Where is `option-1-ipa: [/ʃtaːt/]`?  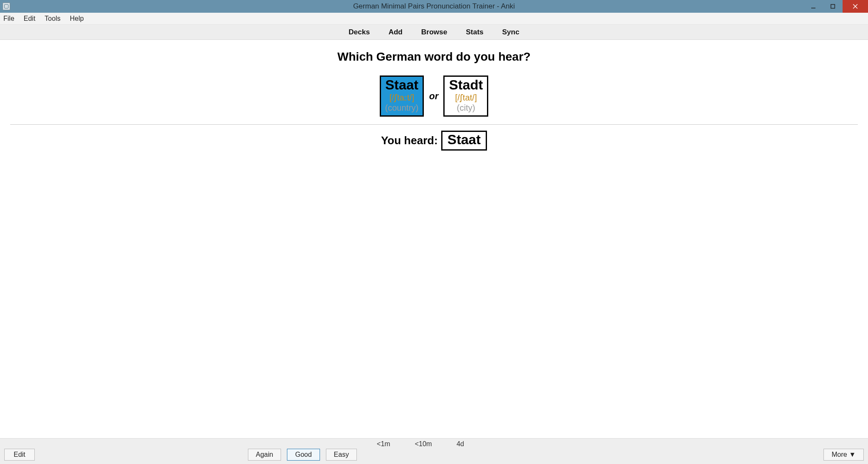 option-1-ipa: [/ʃtaːt/] is located at coordinates (402, 98).